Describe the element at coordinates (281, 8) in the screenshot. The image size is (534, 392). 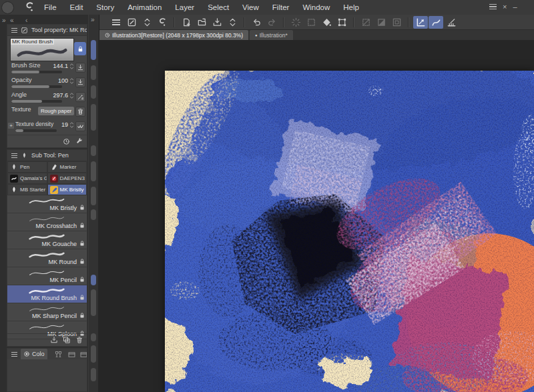
I see `menu-filter: Filter` at that location.